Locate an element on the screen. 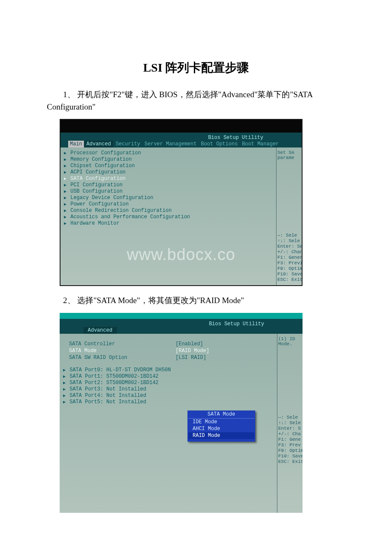  setting-value: [RAID Mode] is located at coordinates (193, 351).